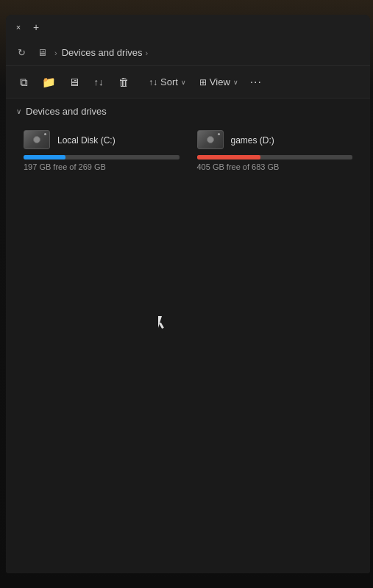  Describe the element at coordinates (24, 82) in the screenshot. I see `copy-to-button: ⧉` at that location.